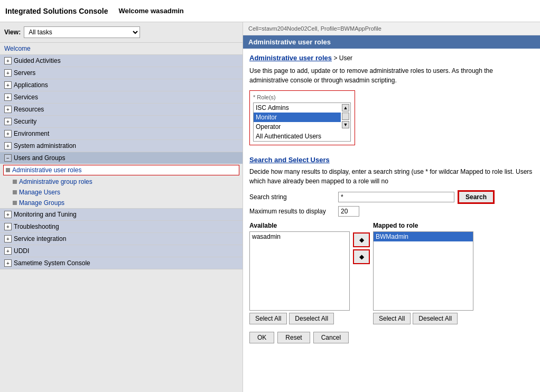  I want to click on sidebar-item-guided-activities: + Guided Activities, so click(122, 61).